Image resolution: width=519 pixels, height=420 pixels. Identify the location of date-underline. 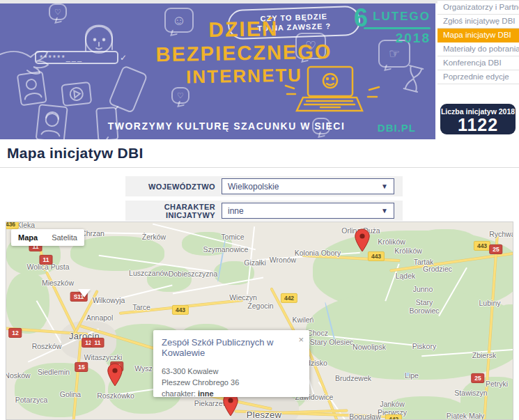
(397, 28).